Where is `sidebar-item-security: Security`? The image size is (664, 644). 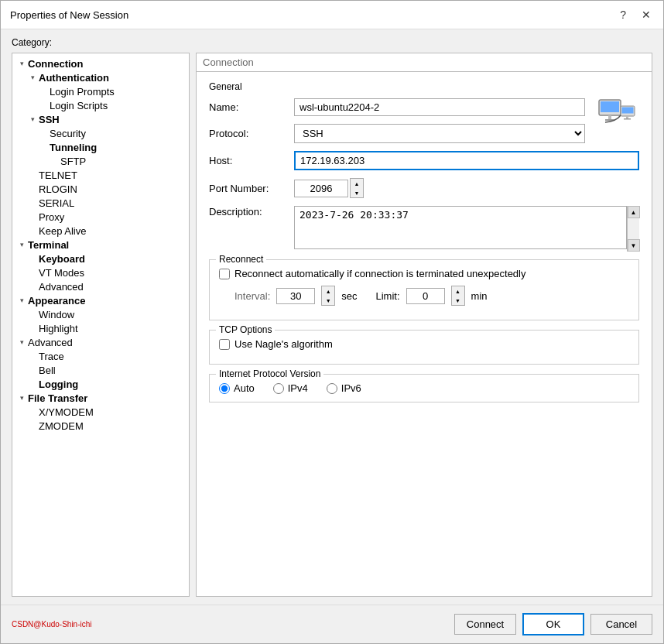
sidebar-item-security: Security is located at coordinates (101, 133).